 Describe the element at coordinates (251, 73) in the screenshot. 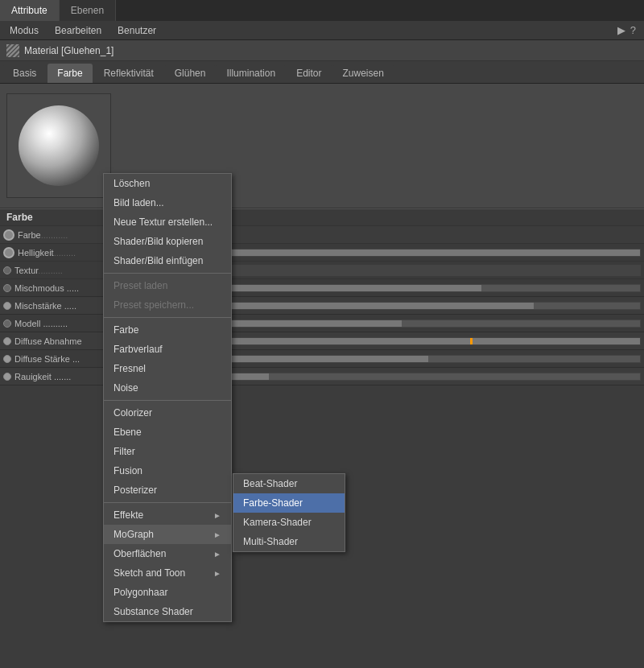

I see `tab-illumination: Illumination` at that location.